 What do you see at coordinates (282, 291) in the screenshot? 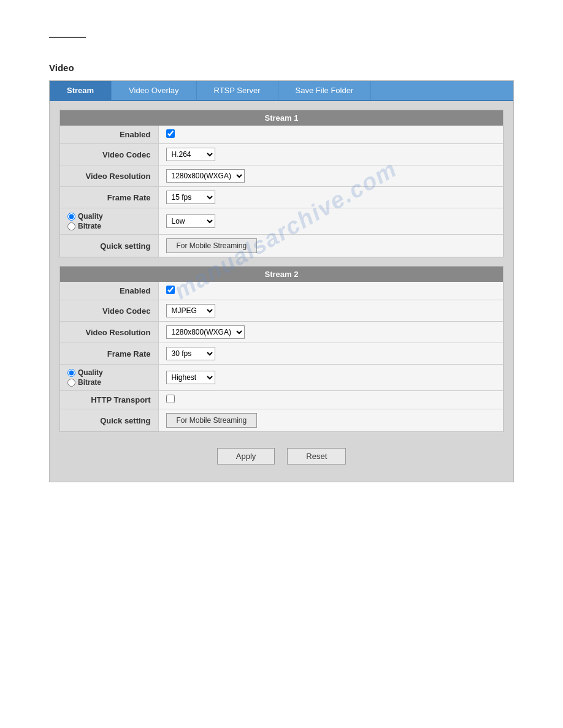
I see `stream2-enabled-row: Enabled` at bounding box center [282, 291].